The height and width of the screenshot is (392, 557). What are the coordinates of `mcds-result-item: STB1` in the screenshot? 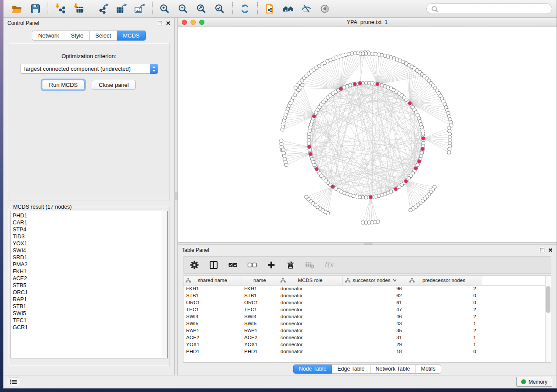 It's located at (90, 306).